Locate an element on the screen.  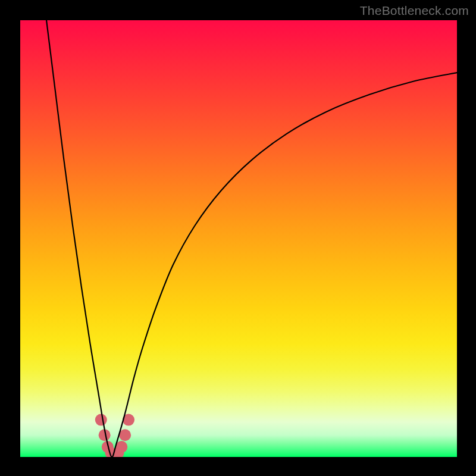
watermark-text: TheBottleneck.com is located at coordinates (414, 11).